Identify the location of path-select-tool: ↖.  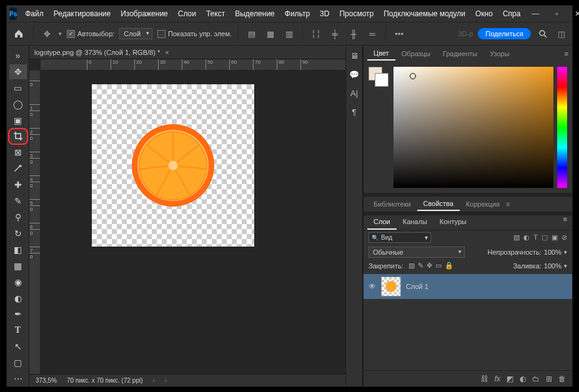
(18, 346).